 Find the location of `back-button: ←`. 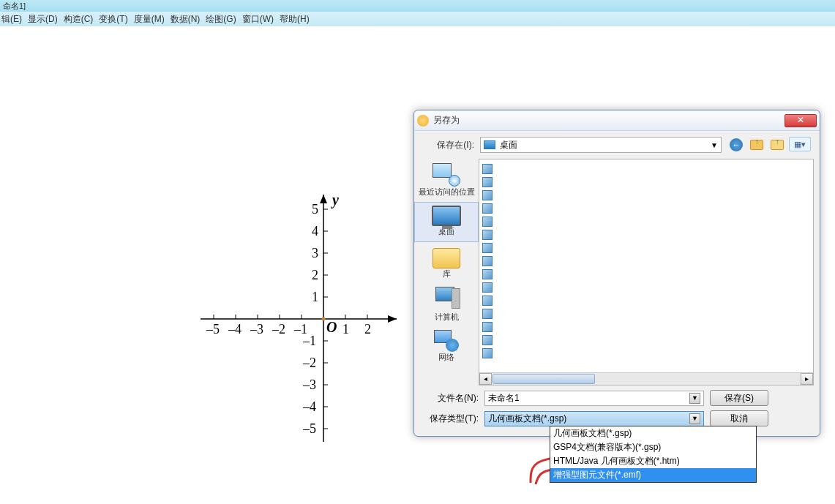

back-button: ← is located at coordinates (736, 145).